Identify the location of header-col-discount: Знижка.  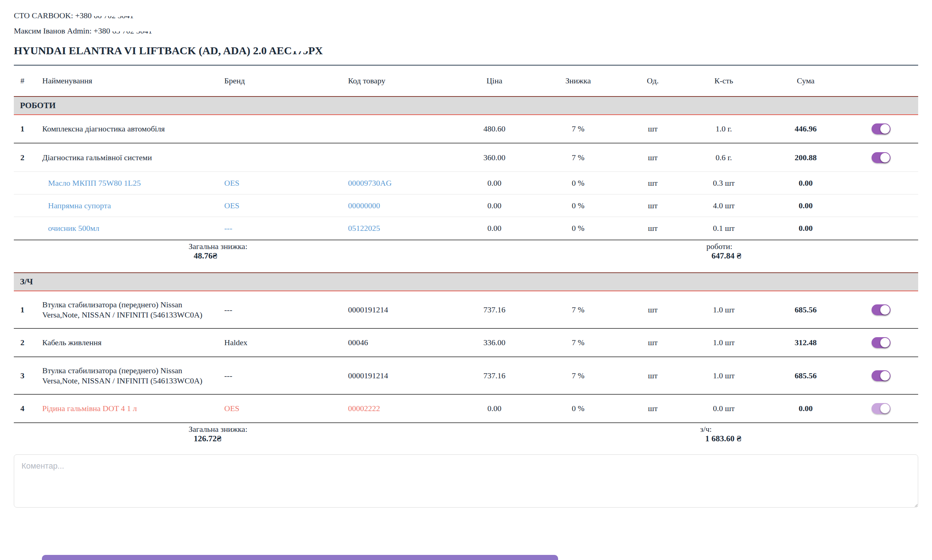
(578, 81).